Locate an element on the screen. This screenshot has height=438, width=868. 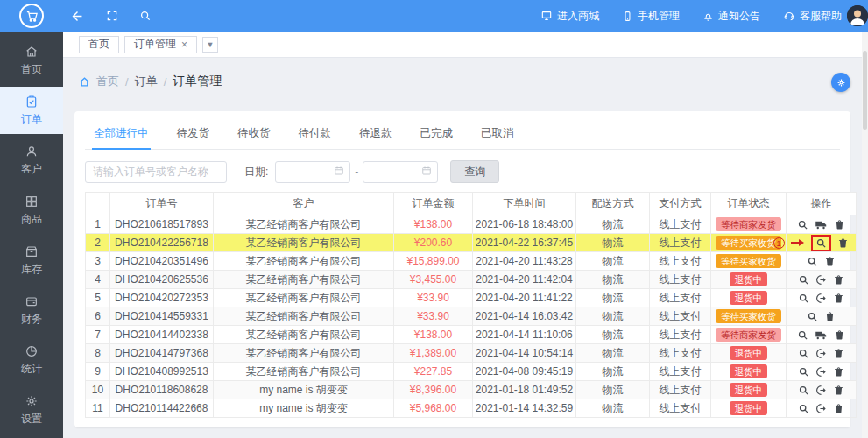
filter-tab-to-ship: 待发货 is located at coordinates (194, 136).